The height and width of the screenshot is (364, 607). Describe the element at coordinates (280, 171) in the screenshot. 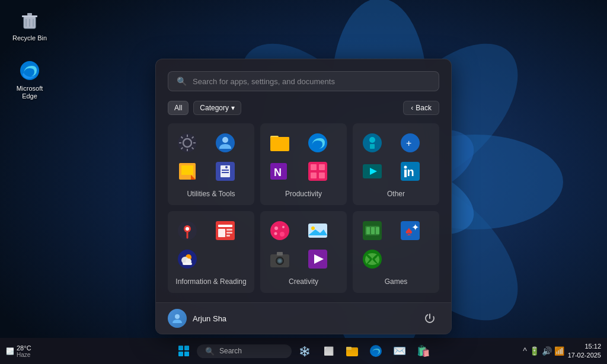

I see `onenote-icon: N` at that location.